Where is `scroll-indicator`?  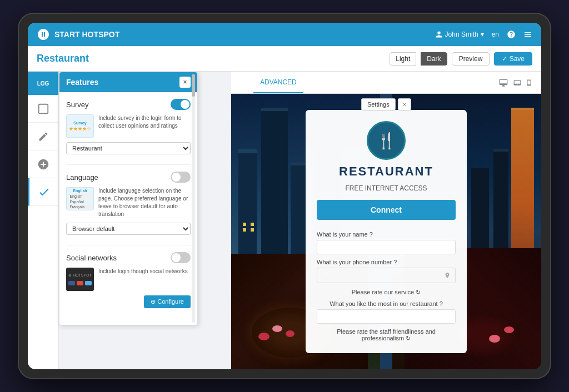
scroll-indicator is located at coordinates (193, 199).